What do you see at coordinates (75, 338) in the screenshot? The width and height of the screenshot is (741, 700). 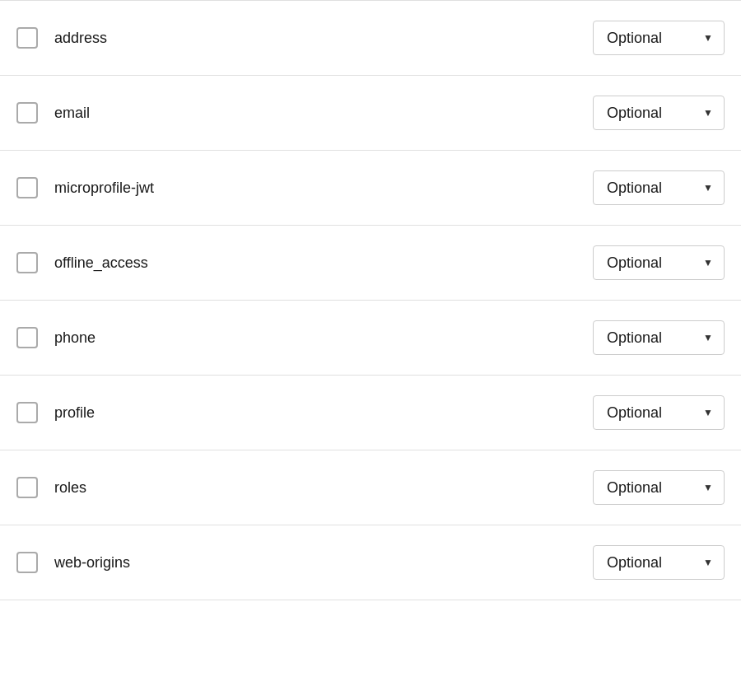 I see `scope-name-phone: phone` at bounding box center [75, 338].